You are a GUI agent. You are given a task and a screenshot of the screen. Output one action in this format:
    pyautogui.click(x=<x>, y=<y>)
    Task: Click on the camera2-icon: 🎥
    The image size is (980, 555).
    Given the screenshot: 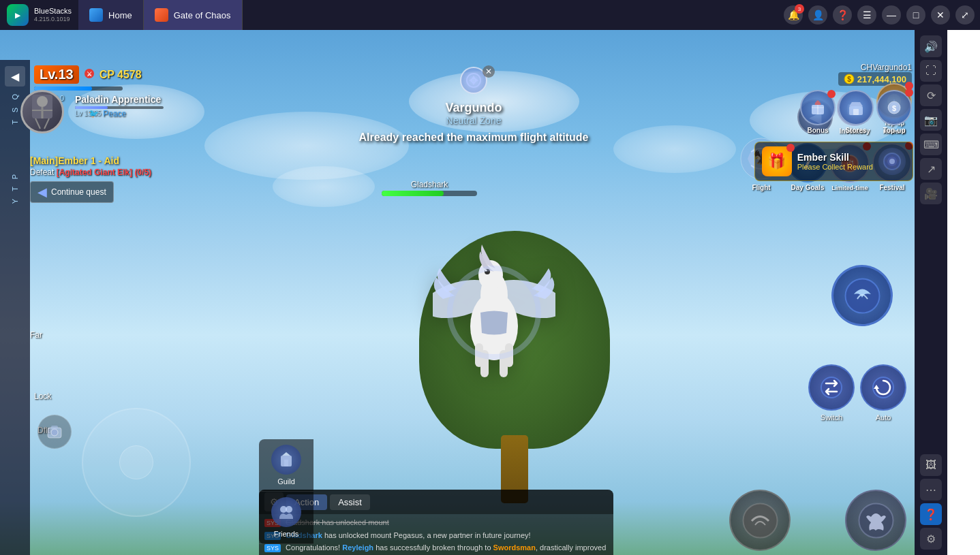 What is the action you would take?
    pyautogui.click(x=931, y=193)
    